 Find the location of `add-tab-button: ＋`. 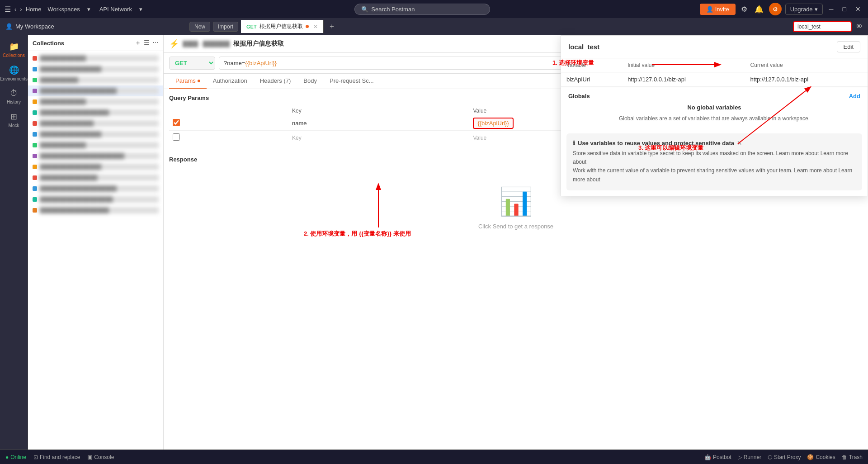

add-tab-button: ＋ is located at coordinates (332, 26).